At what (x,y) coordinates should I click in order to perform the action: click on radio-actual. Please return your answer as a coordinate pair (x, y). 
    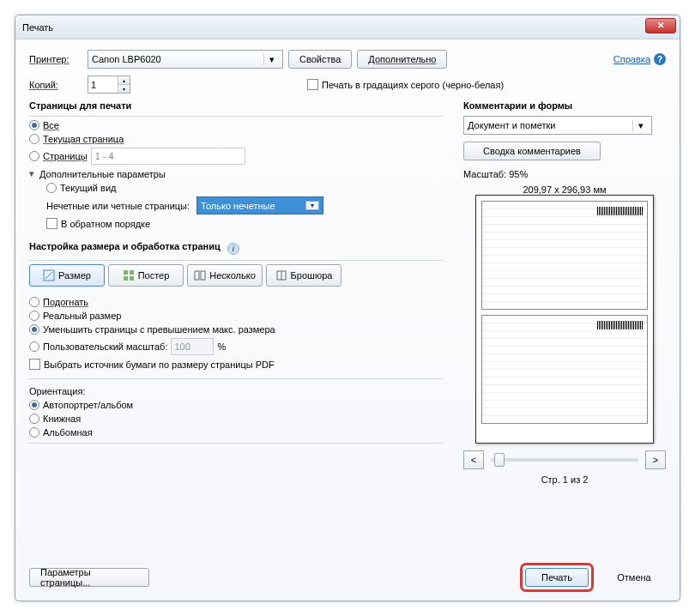
    Looking at the image, I should click on (34, 316).